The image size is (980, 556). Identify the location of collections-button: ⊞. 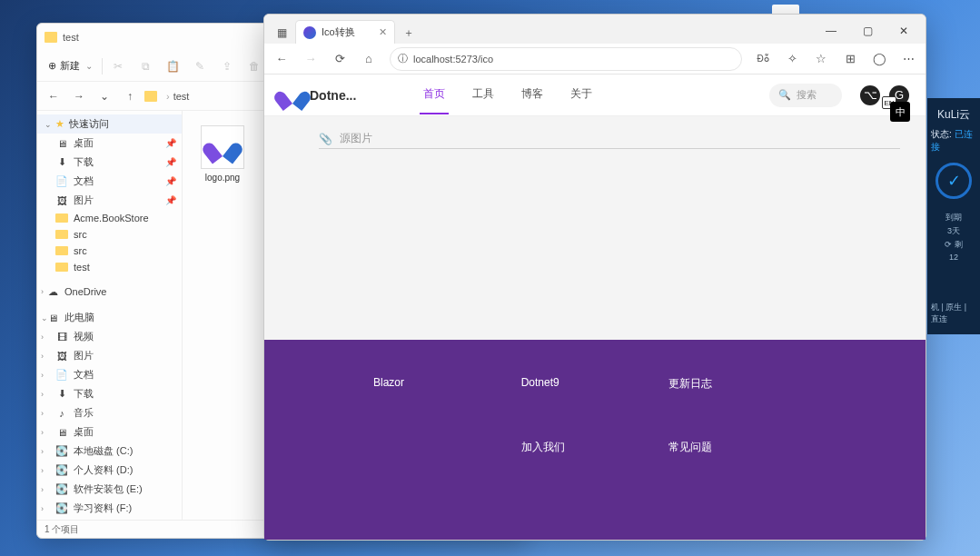
(850, 59).